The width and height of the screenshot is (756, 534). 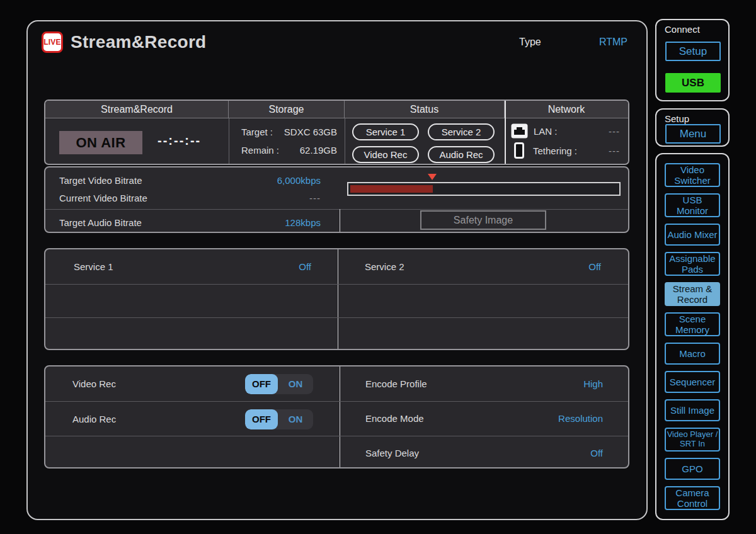 What do you see at coordinates (555, 151) in the screenshot?
I see `tethering-label: Tethering :` at bounding box center [555, 151].